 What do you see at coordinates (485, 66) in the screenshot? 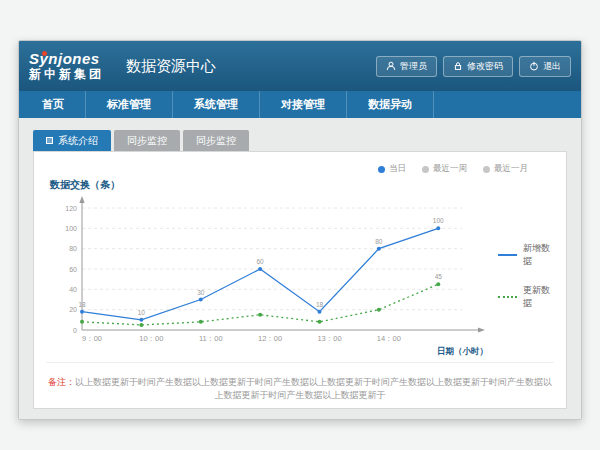
I see `change-password-label: 修改密码` at bounding box center [485, 66].